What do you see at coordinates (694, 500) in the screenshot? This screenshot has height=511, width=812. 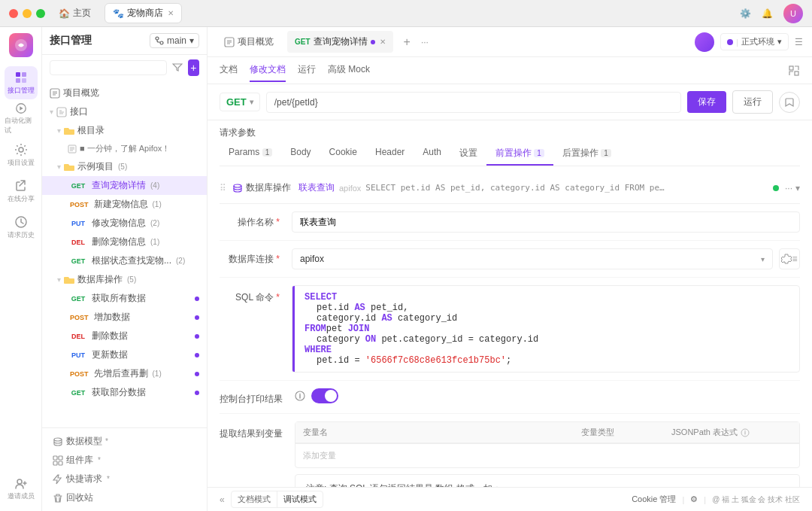 I see `bottom-settings-icon: ⚙` at bounding box center [694, 500].